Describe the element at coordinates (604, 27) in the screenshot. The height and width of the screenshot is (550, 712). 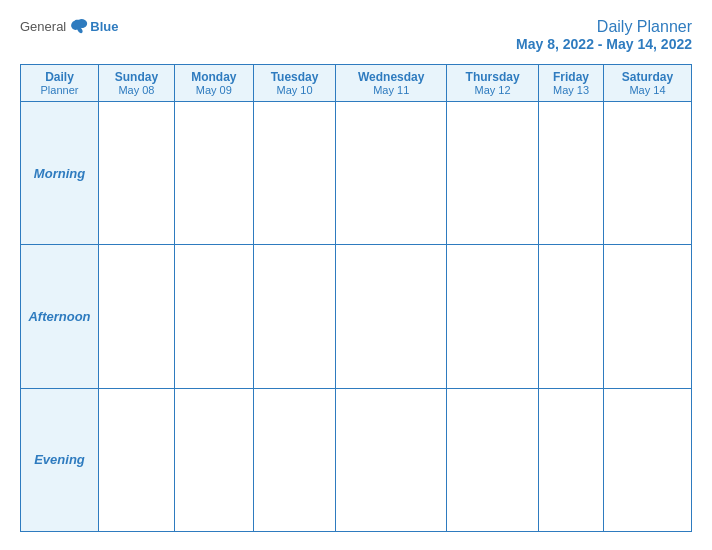
I see `title-main: Daily Planner` at that location.